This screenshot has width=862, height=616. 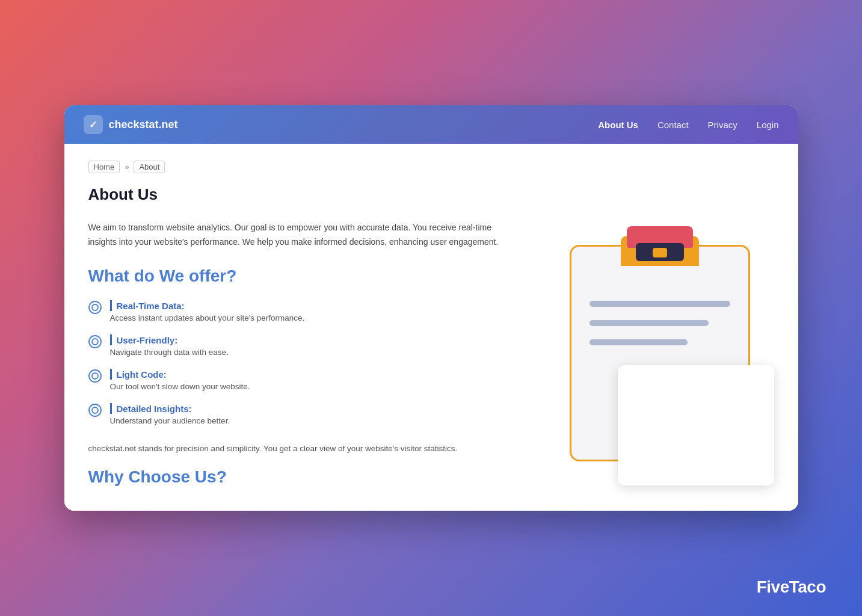 What do you see at coordinates (149, 167) in the screenshot?
I see `breadcrumb-current: About` at bounding box center [149, 167].